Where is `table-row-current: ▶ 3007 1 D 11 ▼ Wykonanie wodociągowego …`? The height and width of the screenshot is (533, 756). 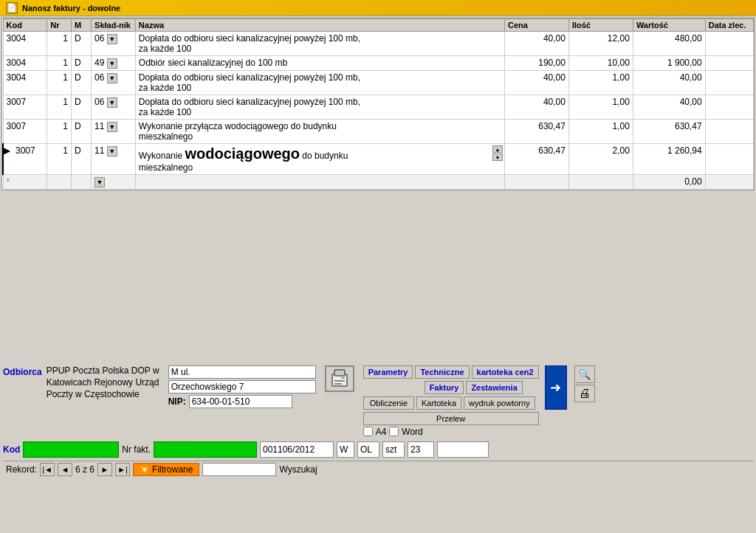 table-row-current: ▶ 3007 1 D 11 ▼ Wykonanie wodociągowego … is located at coordinates (378, 159).